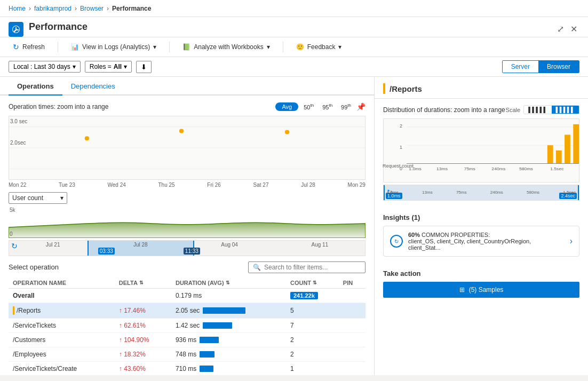 This screenshot has width=588, height=381. What do you see at coordinates (292, 311) in the screenshot?
I see `op-count-reports: 5` at bounding box center [292, 311].